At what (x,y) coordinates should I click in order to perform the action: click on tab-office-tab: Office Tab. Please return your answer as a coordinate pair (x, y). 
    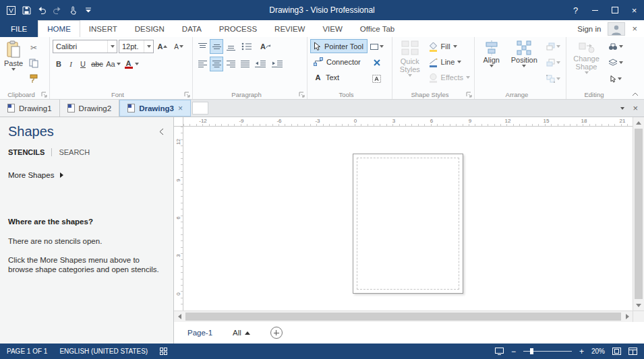
    Looking at the image, I should click on (378, 28).